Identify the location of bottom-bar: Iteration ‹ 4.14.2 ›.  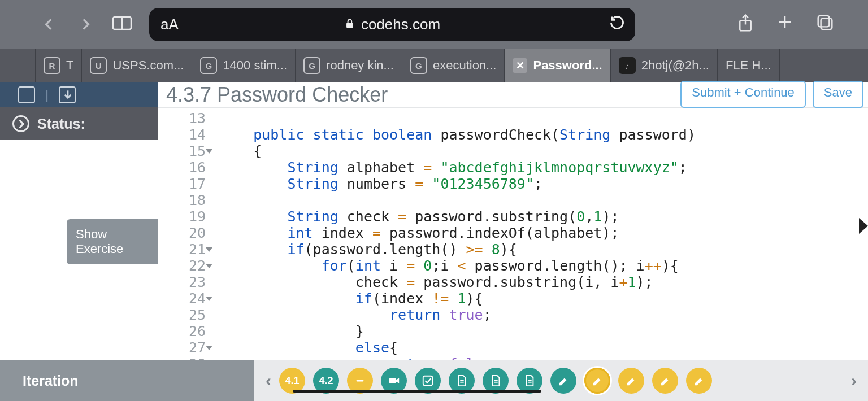
(434, 381).